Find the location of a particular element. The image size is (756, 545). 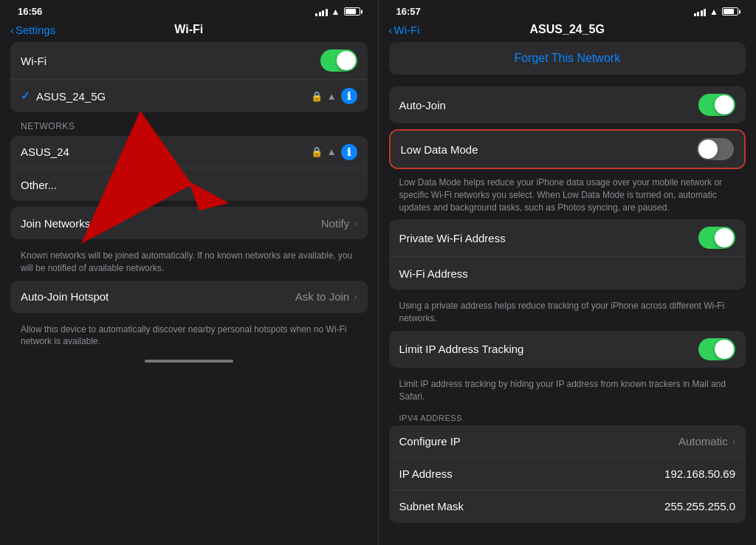

asus24-info-button: ℹ is located at coordinates (349, 152).